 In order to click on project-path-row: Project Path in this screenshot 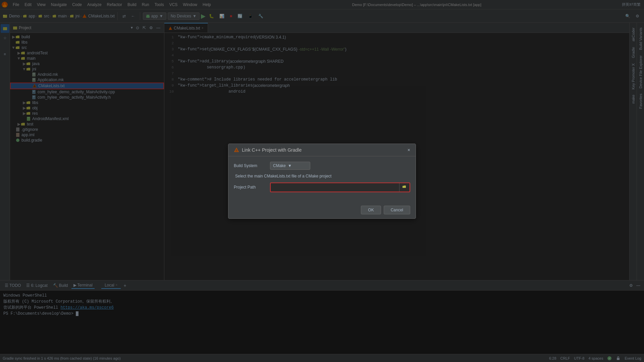, I will do `click(322, 187)`.